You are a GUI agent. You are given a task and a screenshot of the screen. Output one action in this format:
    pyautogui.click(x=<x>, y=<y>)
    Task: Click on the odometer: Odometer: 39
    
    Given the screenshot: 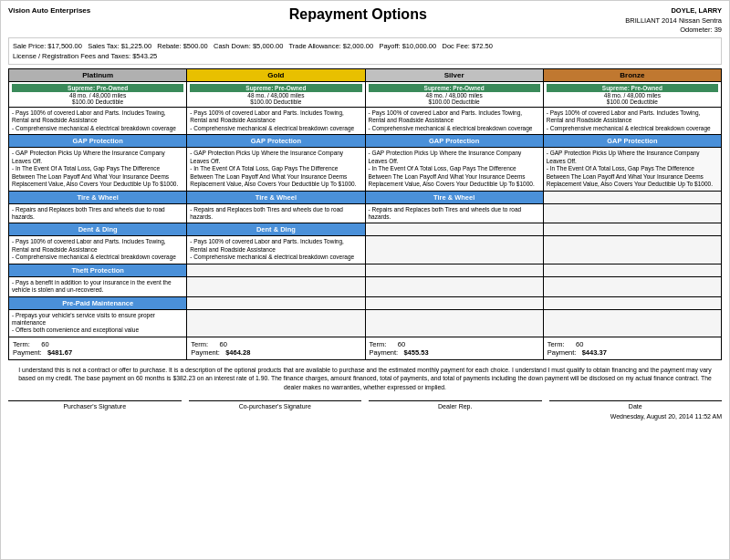 What is the action you would take?
    pyautogui.click(x=673, y=31)
    